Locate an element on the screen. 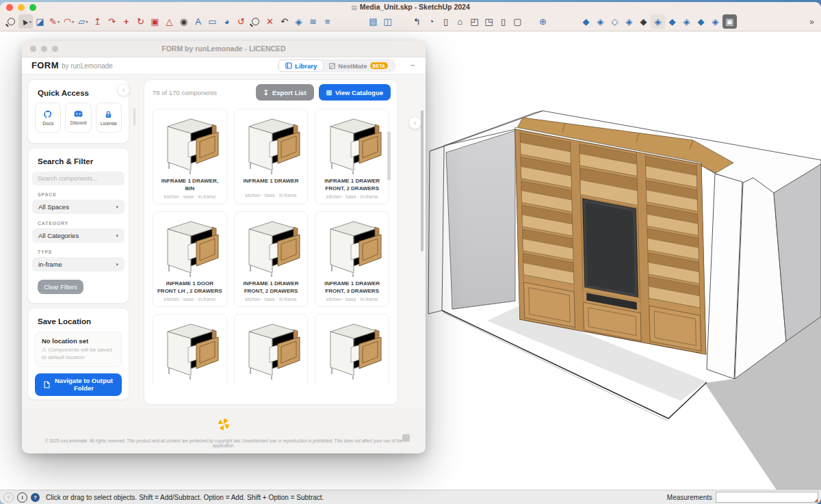  resize-corner-icon is located at coordinates (816, 501).